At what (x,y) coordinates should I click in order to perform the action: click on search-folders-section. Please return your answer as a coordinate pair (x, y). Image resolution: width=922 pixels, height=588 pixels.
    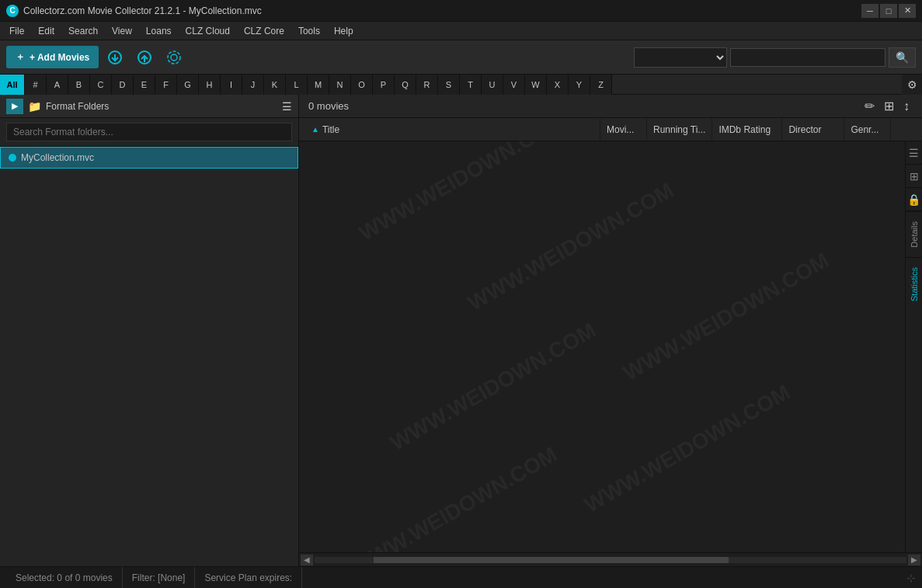
    Looking at the image, I should click on (149, 132).